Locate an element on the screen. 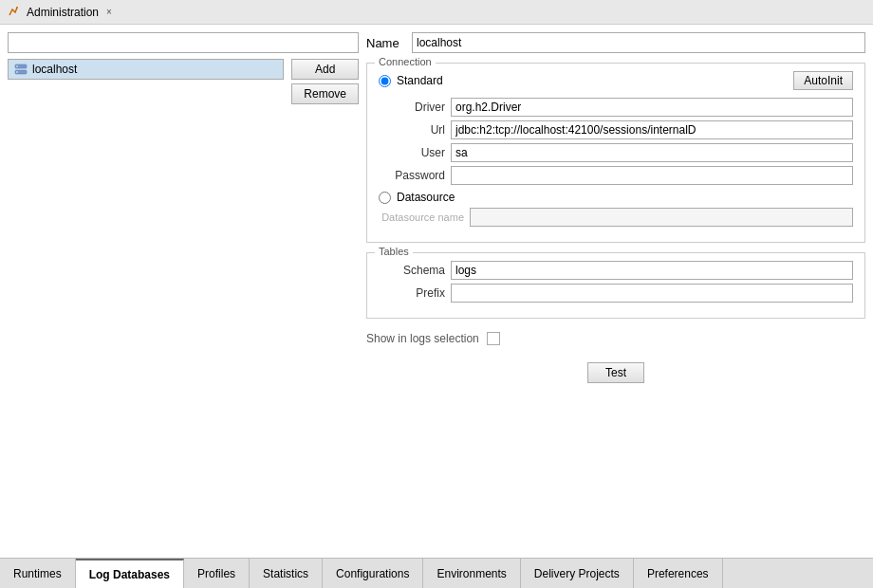  tab-statistics: Statistics is located at coordinates (287, 573).